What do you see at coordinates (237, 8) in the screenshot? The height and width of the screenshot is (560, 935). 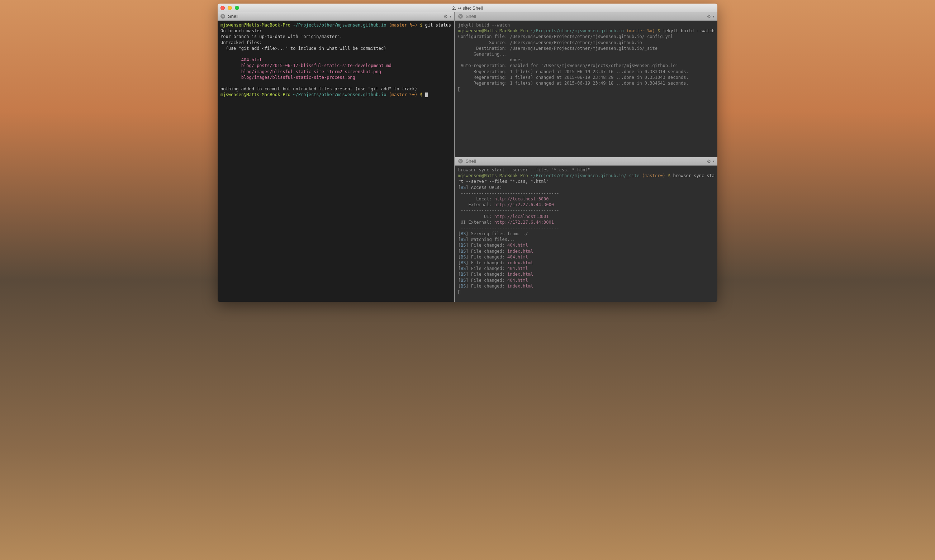 I see `zoom-window-button` at bounding box center [237, 8].